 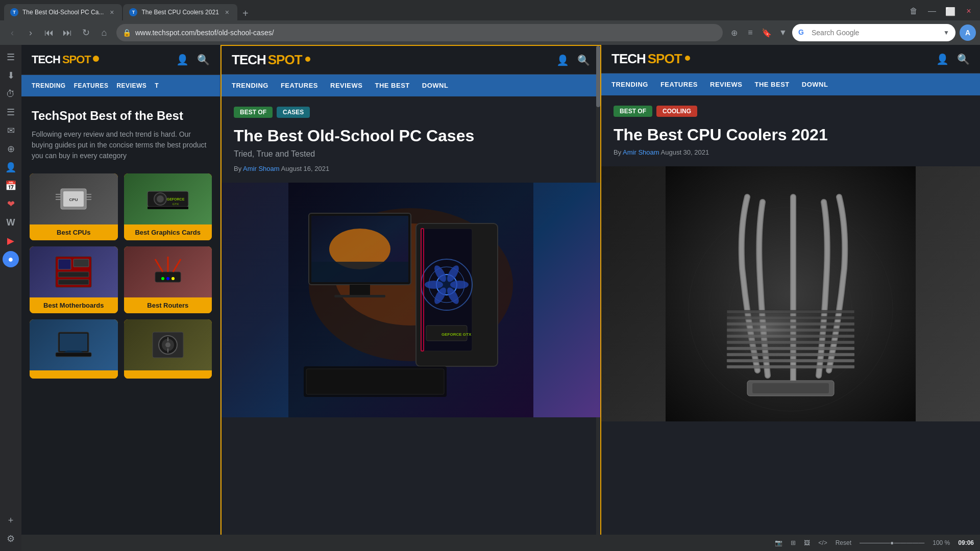 What do you see at coordinates (875, 33) in the screenshot?
I see `search-input` at bounding box center [875, 33].